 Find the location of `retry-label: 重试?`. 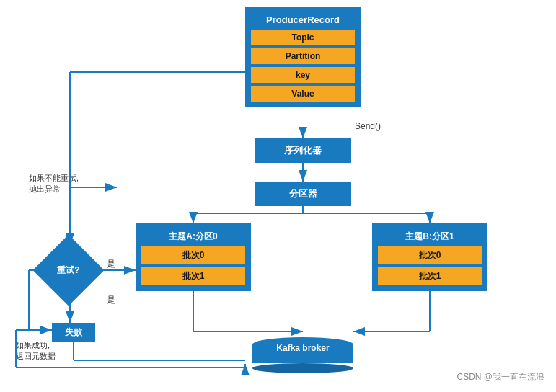

retry-label: 重试? is located at coordinates (69, 270).